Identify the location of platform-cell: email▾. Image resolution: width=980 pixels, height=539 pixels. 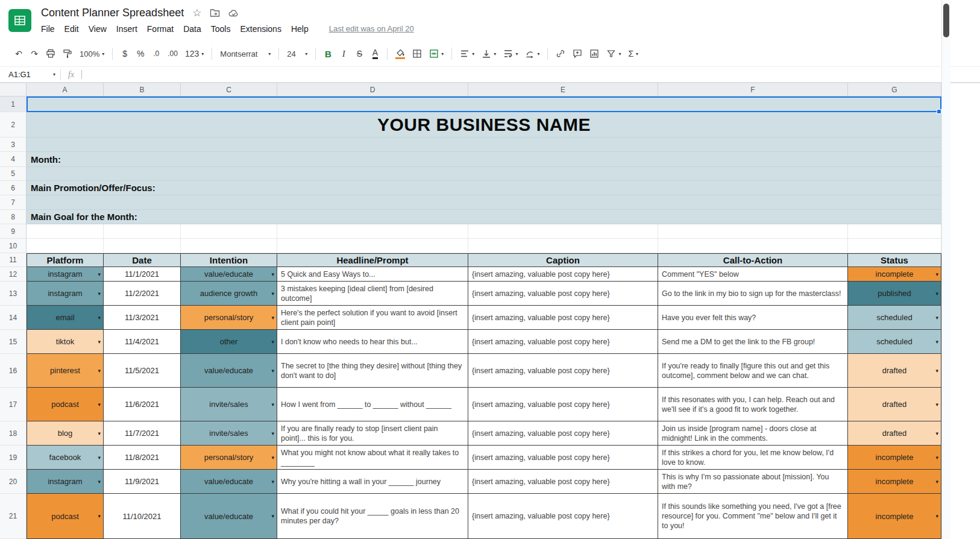
(65, 318).